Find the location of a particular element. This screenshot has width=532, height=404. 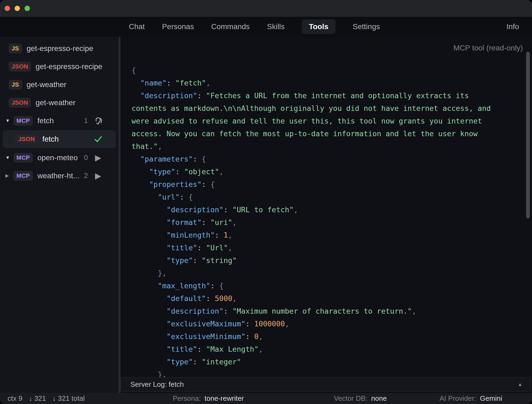

persona-status: Persona: tone-rewriter is located at coordinates (208, 399).